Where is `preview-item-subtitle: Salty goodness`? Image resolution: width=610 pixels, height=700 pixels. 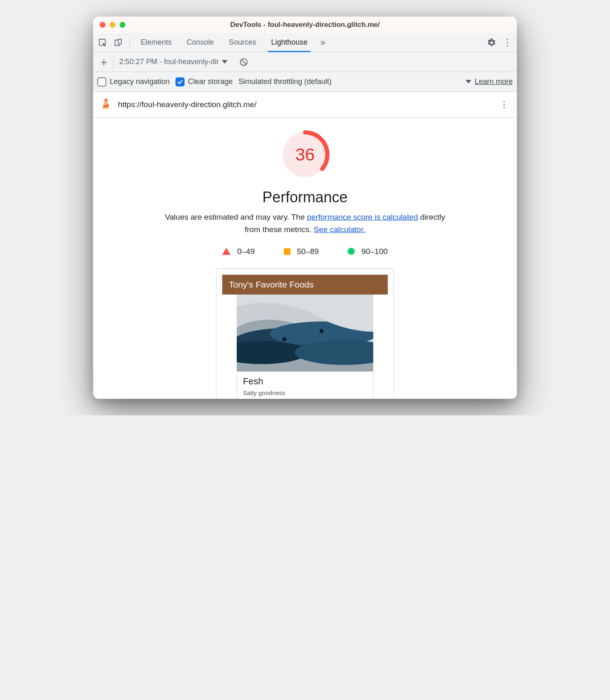
preview-item-subtitle: Salty goodness is located at coordinates (305, 393).